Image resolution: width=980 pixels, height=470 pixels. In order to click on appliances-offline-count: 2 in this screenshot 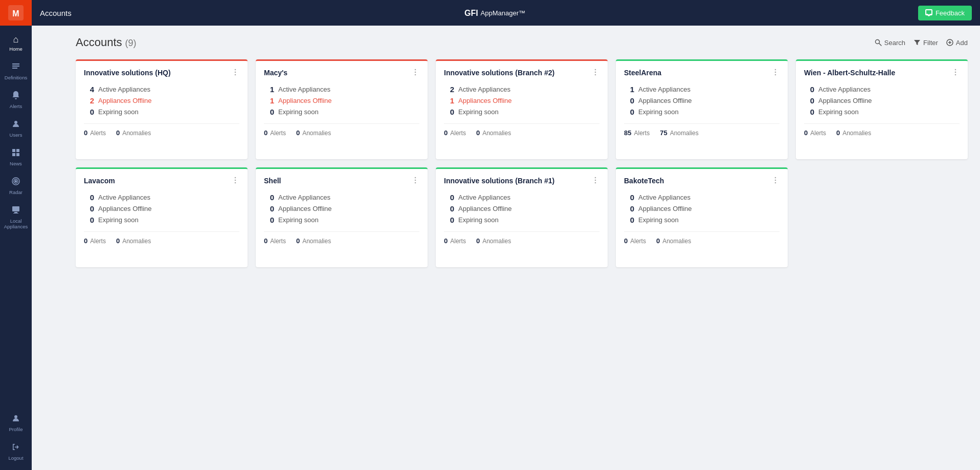, I will do `click(89, 100)`.